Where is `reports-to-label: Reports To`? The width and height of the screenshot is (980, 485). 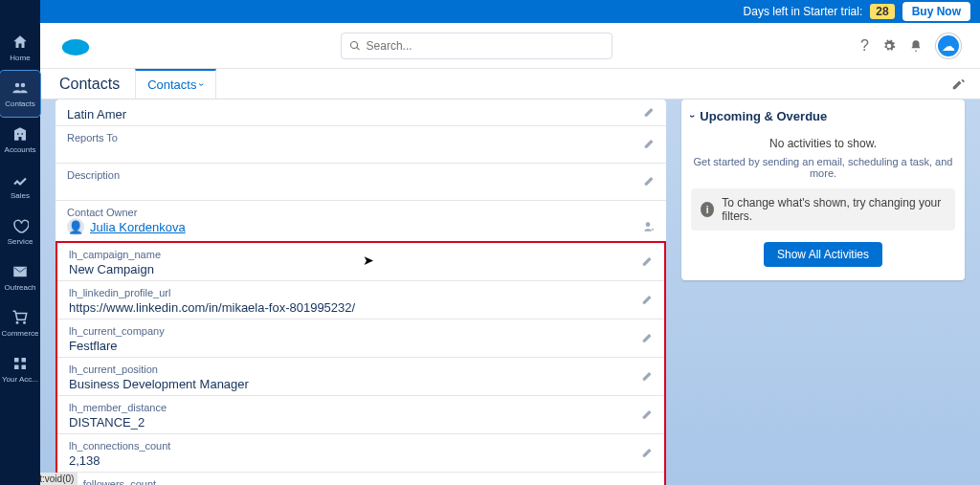 reports-to-label: Reports To is located at coordinates (361, 138).